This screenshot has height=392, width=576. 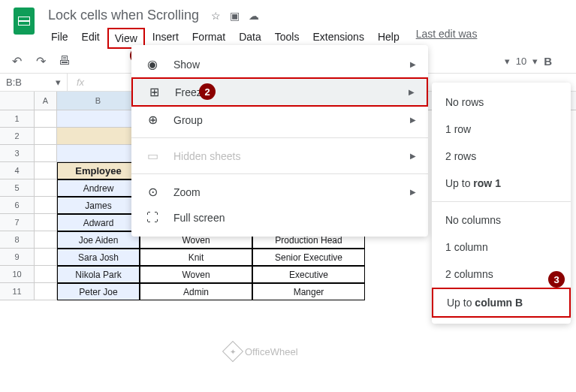 I want to click on watermark-icon: ✦, so click(x=233, y=351).